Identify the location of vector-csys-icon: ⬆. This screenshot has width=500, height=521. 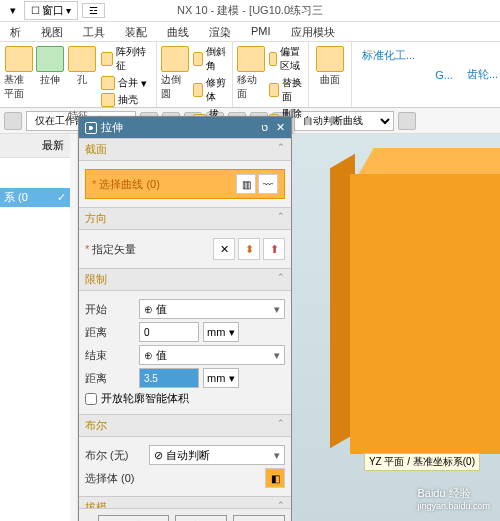
(274, 249).